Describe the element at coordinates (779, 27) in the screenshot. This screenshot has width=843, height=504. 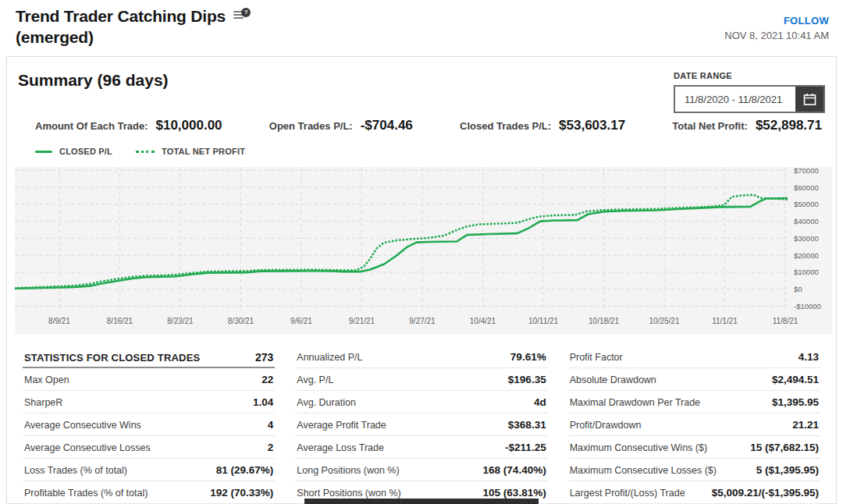
I see `header-right: FOLLOW NOV 8, 2021 10:41 AM` at that location.